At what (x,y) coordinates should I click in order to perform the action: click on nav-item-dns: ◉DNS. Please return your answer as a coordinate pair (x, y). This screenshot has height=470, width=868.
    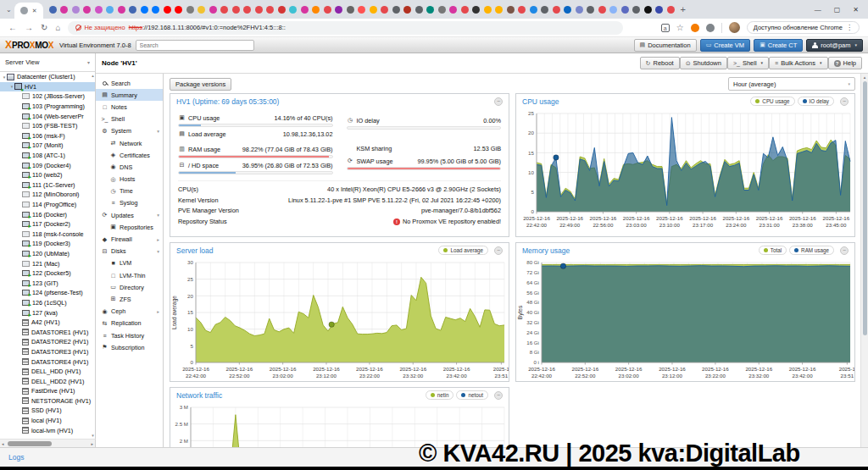
    Looking at the image, I should click on (129, 167).